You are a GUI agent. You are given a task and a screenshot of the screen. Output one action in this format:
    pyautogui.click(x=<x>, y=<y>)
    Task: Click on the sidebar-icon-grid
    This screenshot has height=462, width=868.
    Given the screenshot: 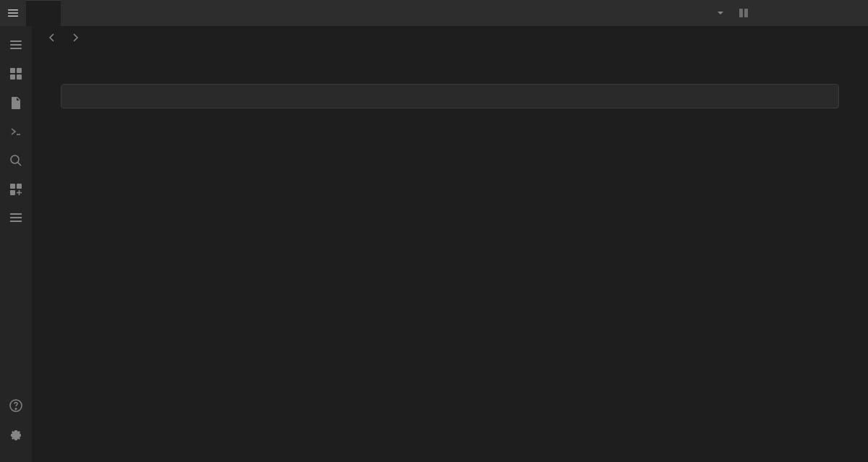 What is the action you would take?
    pyautogui.click(x=16, y=74)
    